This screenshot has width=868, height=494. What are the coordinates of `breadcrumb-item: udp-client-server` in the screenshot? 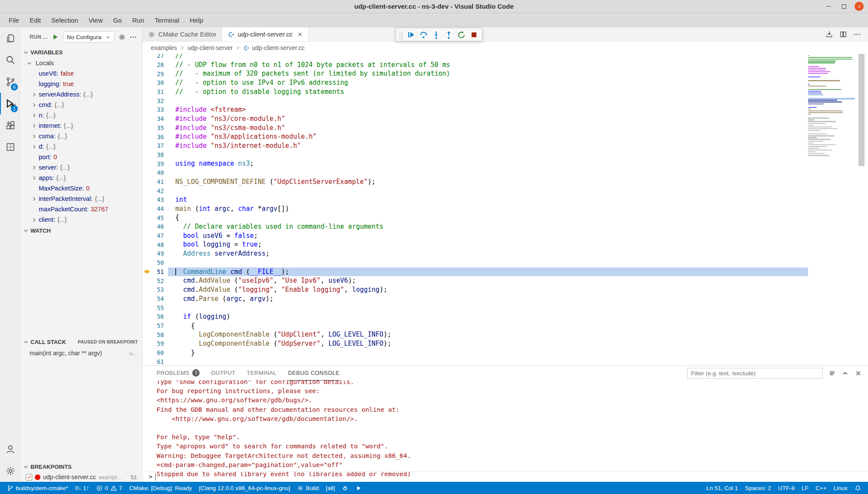 It's located at (210, 48).